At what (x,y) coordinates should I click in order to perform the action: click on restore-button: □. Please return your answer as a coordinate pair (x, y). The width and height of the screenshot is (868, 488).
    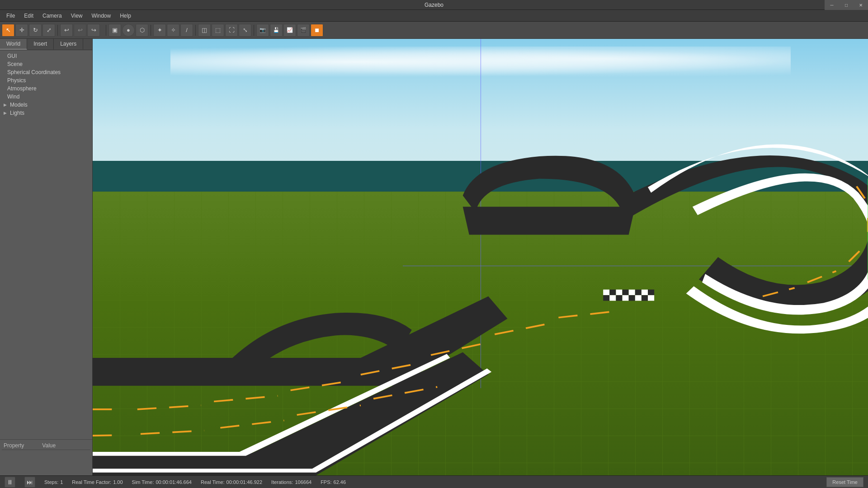
    Looking at the image, I should click on (846, 5).